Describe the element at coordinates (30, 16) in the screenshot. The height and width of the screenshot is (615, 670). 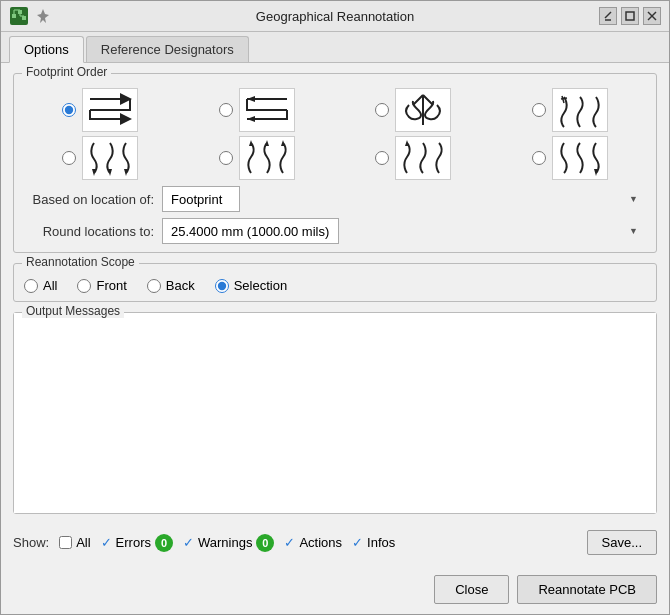
I see `titlebar-left` at that location.